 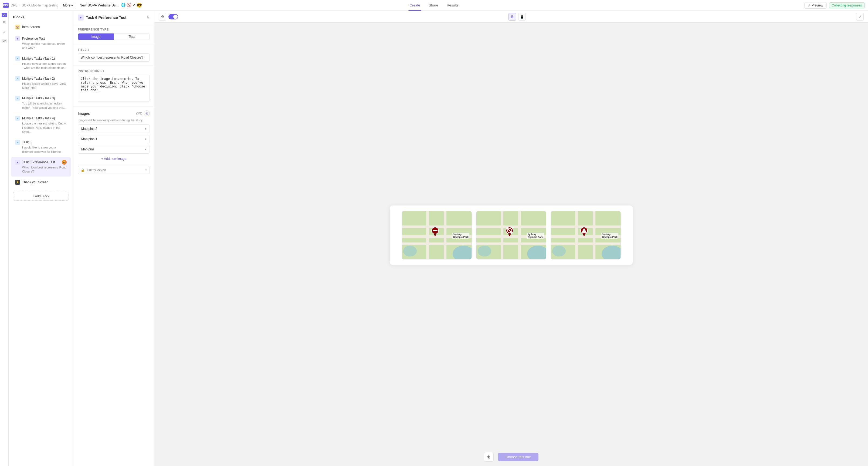 I want to click on share-icon2: ↗, so click(x=134, y=5).